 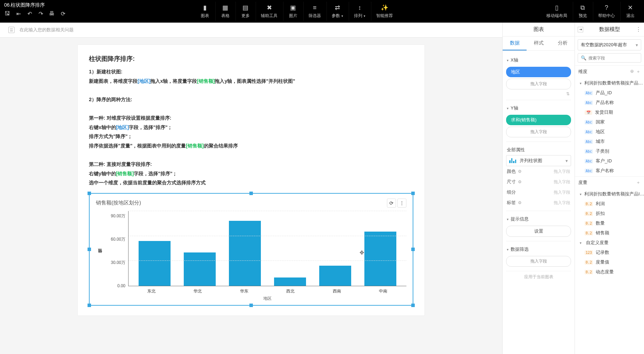 What do you see at coordinates (609, 223) in the screenshot?
I see `field-数量: 0.2数量` at bounding box center [609, 223].